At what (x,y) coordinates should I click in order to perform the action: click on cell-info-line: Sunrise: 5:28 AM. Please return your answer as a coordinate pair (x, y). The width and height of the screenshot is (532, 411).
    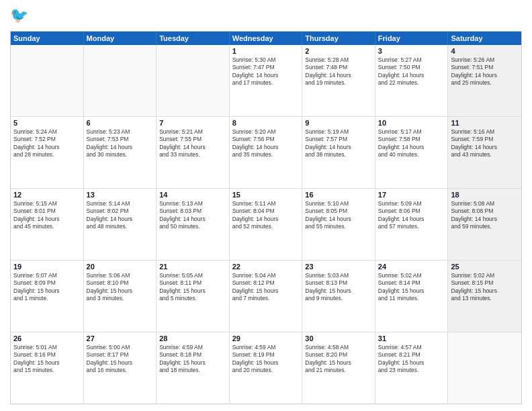
    Looking at the image, I should click on (339, 60).